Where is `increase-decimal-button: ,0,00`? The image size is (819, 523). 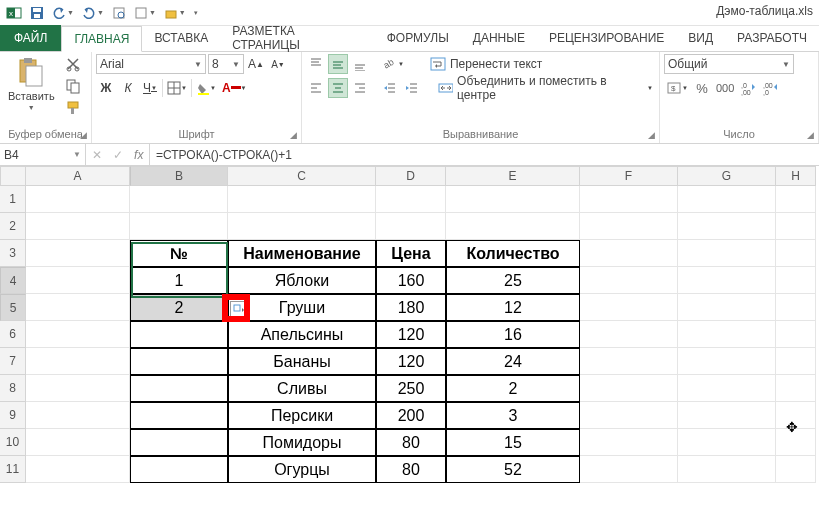 increase-decimal-button: ,0,00 is located at coordinates (748, 88).